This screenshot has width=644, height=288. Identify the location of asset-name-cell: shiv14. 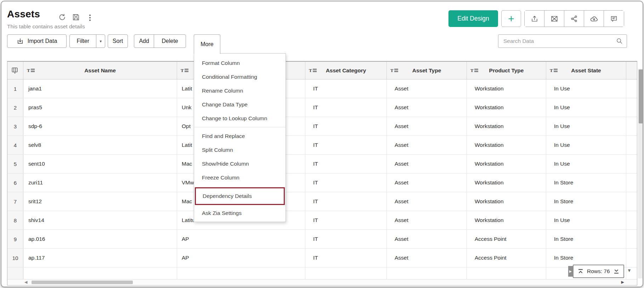
(100, 220).